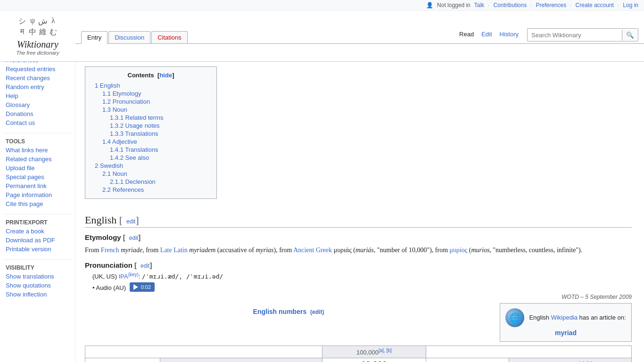  What do you see at coordinates (38, 105) in the screenshot?
I see `sidebar-item-glossary: Glossary` at bounding box center [38, 105].